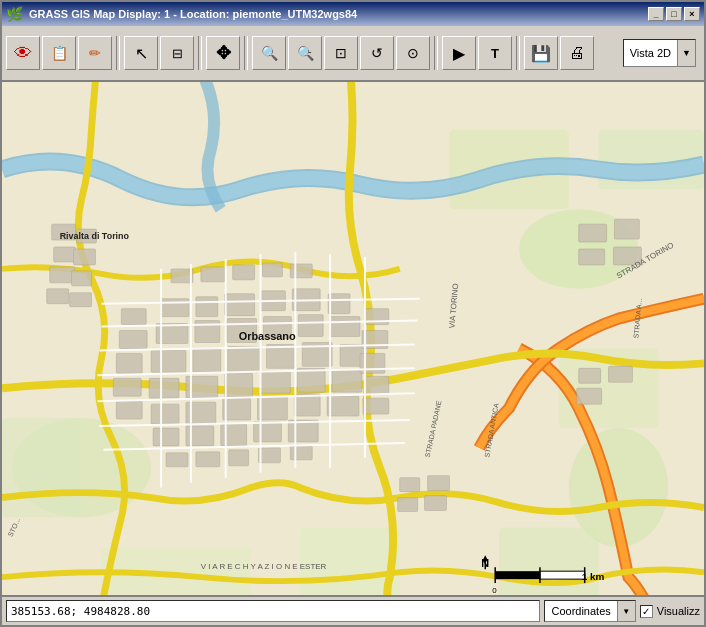 This screenshot has width=706, height=627. What do you see at coordinates (495, 53) in the screenshot?
I see `text-button: T` at bounding box center [495, 53].